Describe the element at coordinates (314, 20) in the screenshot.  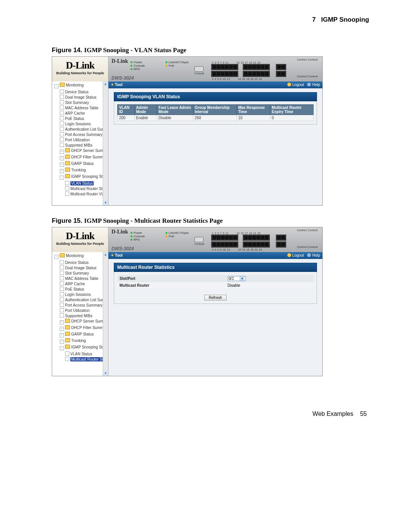
I see `section-number: 7` at that location.